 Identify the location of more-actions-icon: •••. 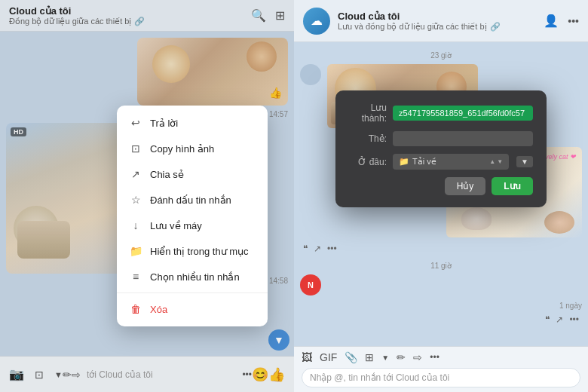
(332, 249).